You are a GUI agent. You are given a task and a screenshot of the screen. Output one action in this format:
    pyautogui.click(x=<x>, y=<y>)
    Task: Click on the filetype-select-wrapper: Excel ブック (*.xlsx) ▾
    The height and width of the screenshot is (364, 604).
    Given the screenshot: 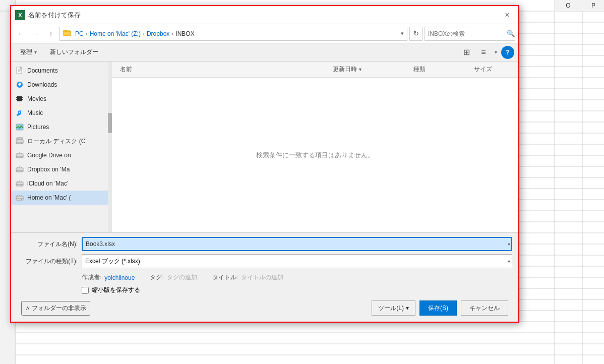 What is the action you would take?
    pyautogui.click(x=297, y=261)
    